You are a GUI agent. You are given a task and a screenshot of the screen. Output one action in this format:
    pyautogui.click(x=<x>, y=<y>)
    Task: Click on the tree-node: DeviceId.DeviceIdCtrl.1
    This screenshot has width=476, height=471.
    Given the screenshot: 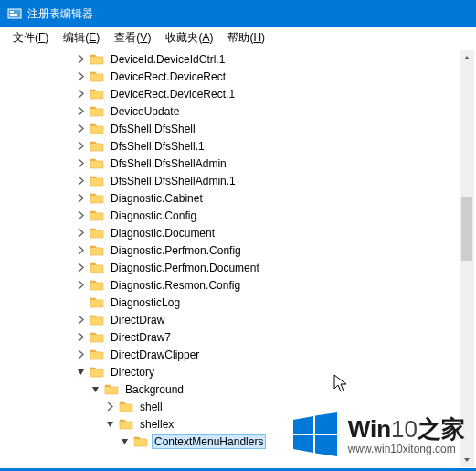 What is the action you would take?
    pyautogui.click(x=238, y=59)
    